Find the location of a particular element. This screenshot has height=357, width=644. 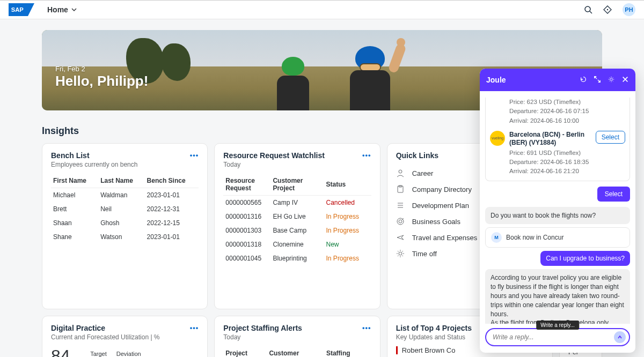

table-row: 0000001303Base CampIn Progress is located at coordinates (297, 230).